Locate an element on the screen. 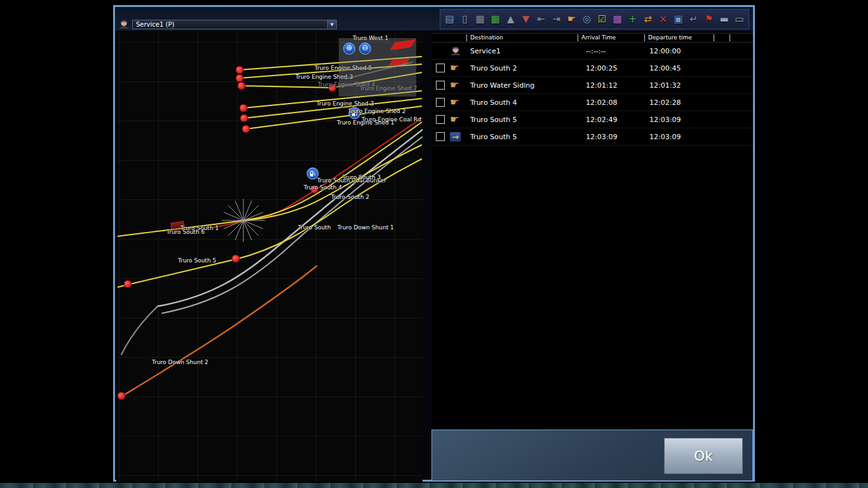  header-departure-time: Departure time is located at coordinates (679, 38).